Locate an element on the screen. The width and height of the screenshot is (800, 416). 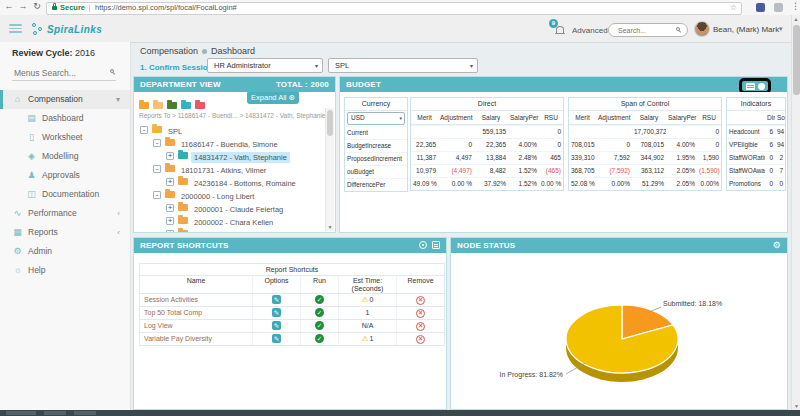
breadcrumb-section: Compensation is located at coordinates (169, 51).